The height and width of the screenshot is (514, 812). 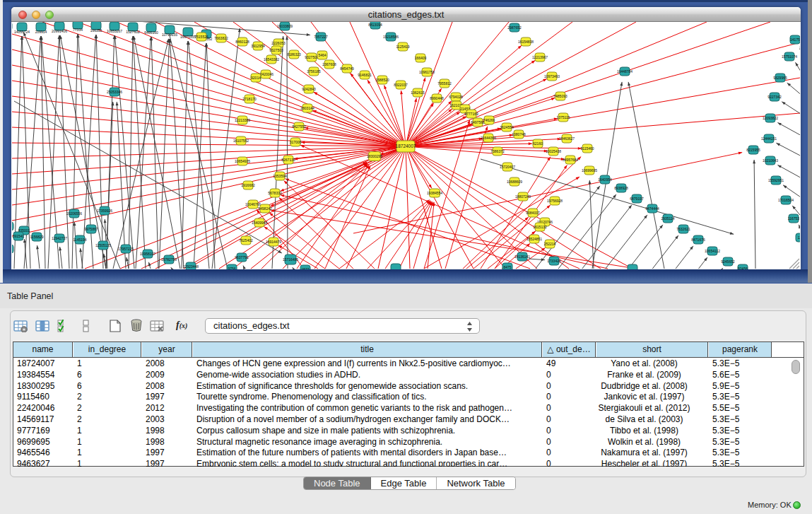 I want to click on svg-text: 317006, so click(x=295, y=142).